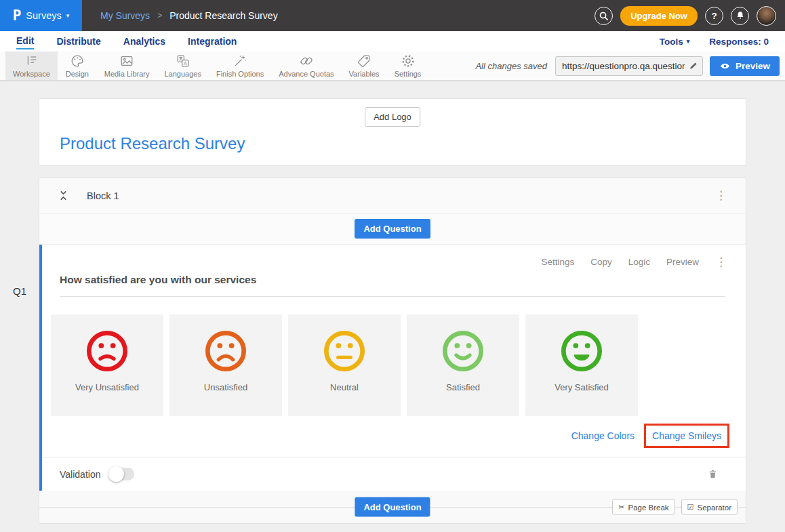 The height and width of the screenshot is (532, 785). I want to click on breadcrumb-current-survey: Product Research Survey, so click(224, 16).